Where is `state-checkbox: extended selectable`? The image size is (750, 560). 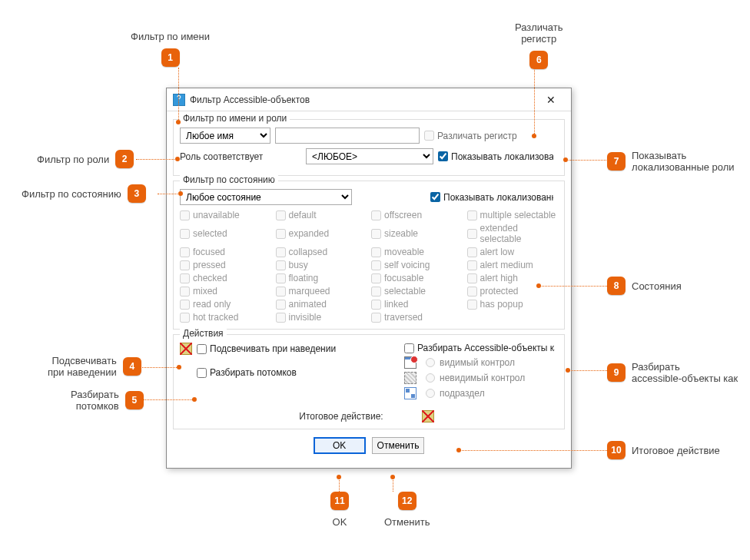
state-checkbox: extended selectable is located at coordinates (513, 234).